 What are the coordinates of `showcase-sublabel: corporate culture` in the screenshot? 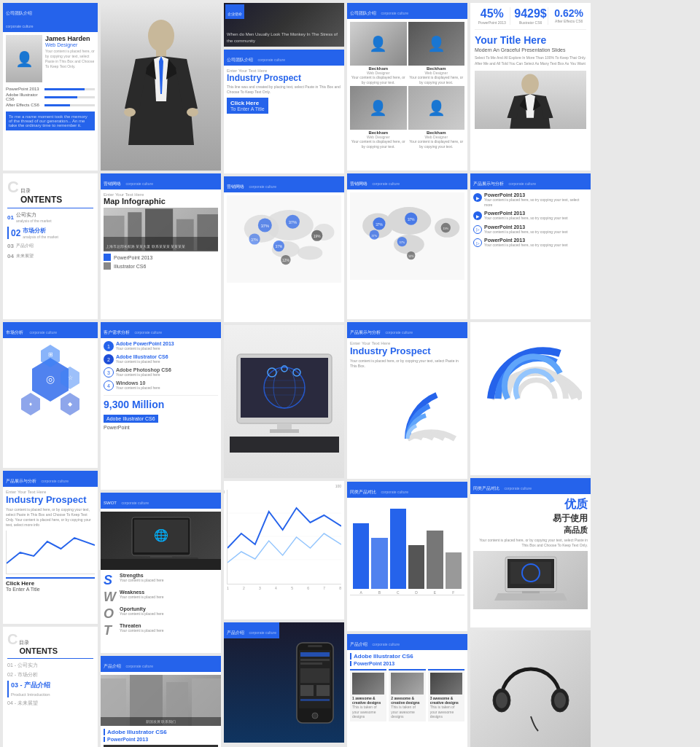 It's located at (522, 184).